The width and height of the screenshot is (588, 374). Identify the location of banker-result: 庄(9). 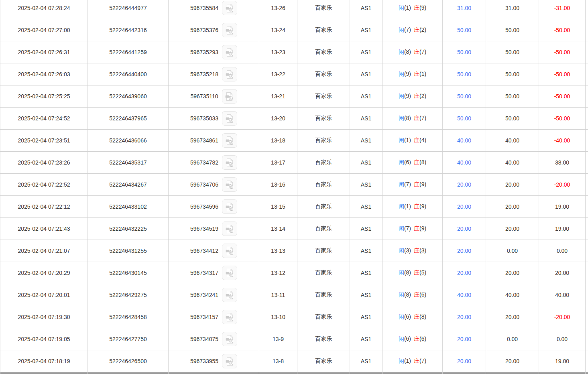
(420, 206).